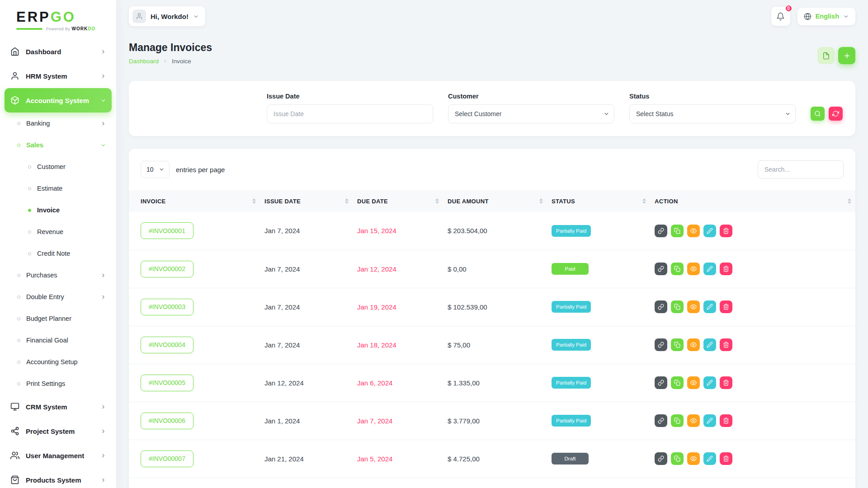  What do you see at coordinates (67, 210) in the screenshot?
I see `sidebar-item-invoice: Invoice` at bounding box center [67, 210].